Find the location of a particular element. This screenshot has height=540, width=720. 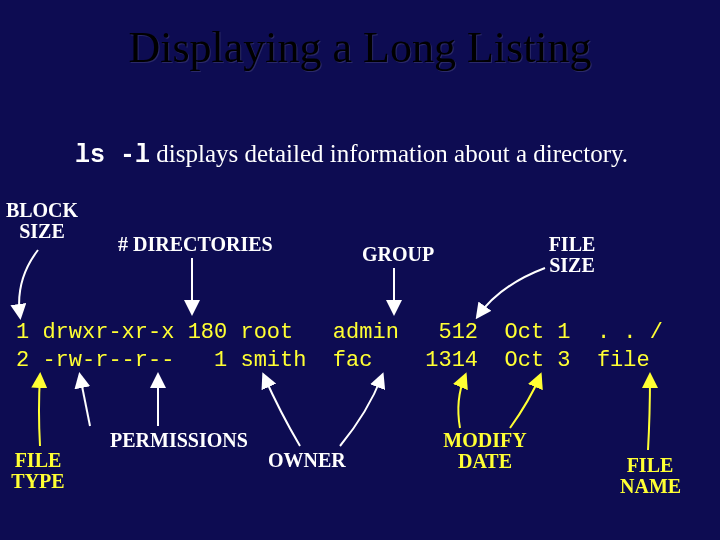

label-num-directories: # DIRECTORIES is located at coordinates (196, 244).